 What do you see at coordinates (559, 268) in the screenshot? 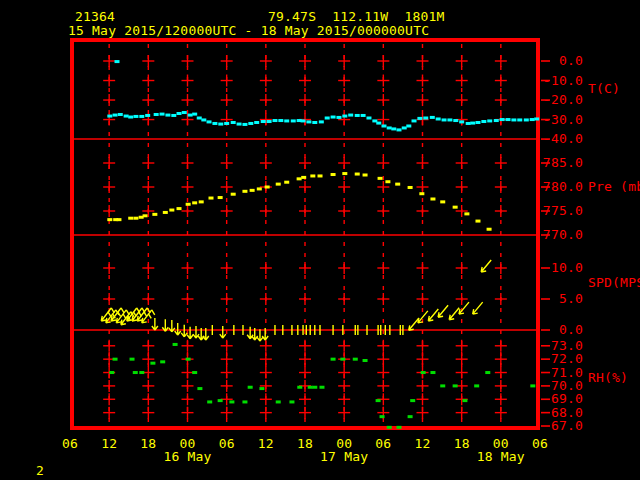
I see `wind-tick-label: 10.0` at bounding box center [559, 268].